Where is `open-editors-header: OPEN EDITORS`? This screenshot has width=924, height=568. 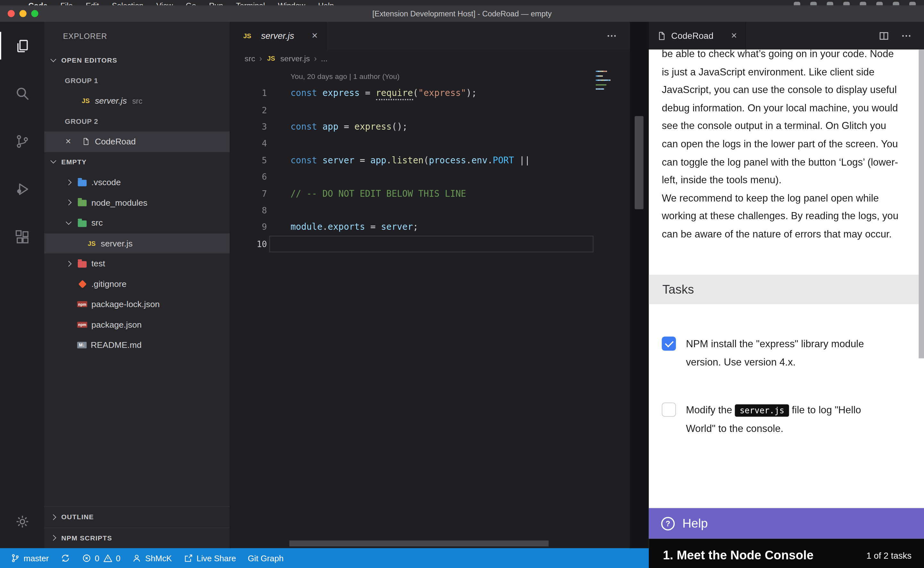 open-editors-header: OPEN EDITORS is located at coordinates (137, 60).